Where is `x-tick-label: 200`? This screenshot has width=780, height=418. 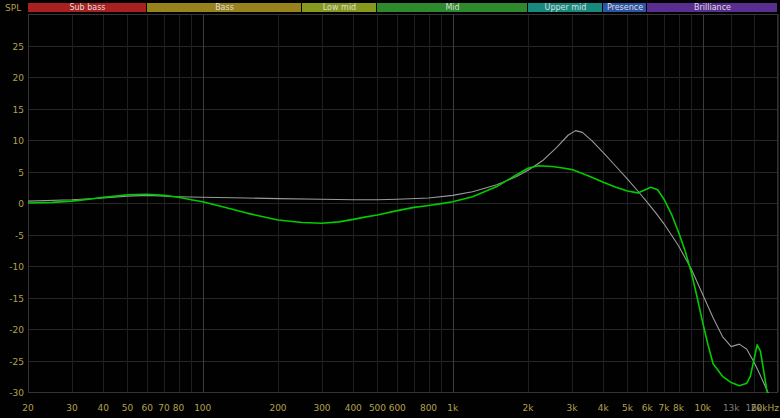 x-tick-label: 200 is located at coordinates (278, 408).